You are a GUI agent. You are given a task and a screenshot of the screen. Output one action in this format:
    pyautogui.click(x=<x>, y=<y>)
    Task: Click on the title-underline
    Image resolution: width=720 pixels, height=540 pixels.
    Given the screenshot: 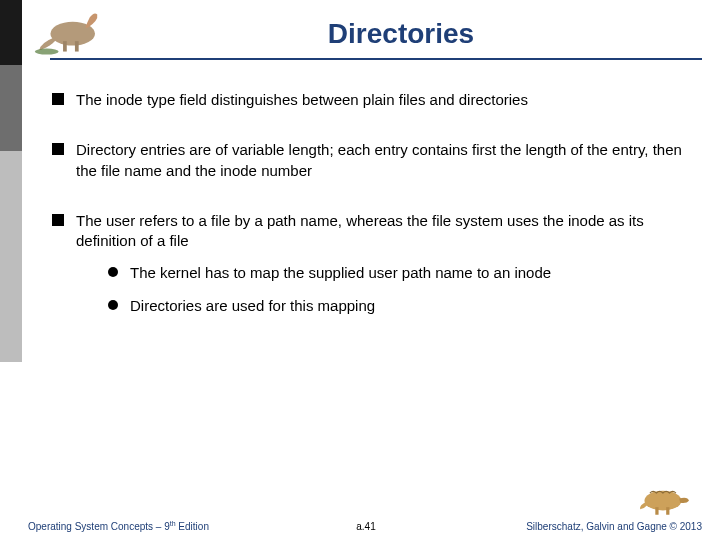 What is the action you would take?
    pyautogui.click(x=376, y=59)
    